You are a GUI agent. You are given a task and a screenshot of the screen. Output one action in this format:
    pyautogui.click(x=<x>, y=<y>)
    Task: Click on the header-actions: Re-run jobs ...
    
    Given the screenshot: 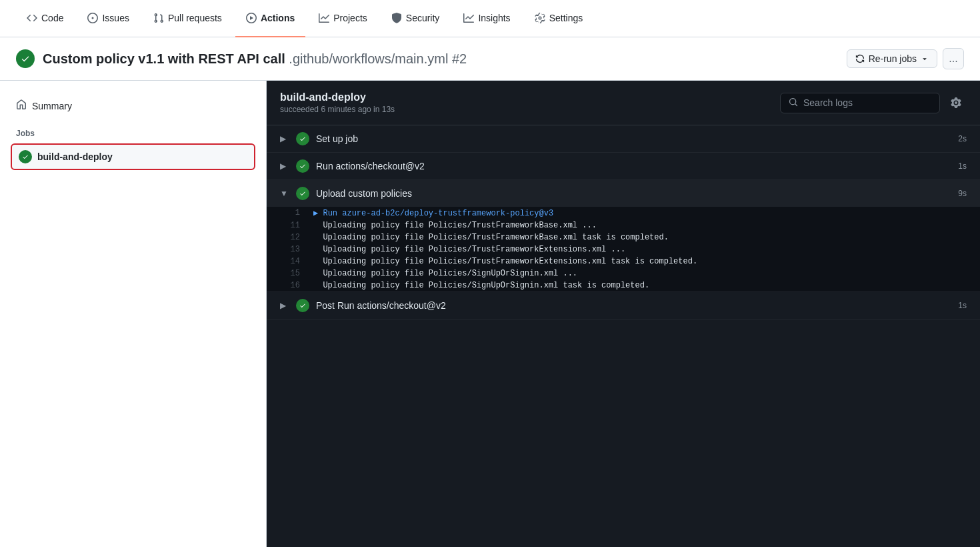 What is the action you would take?
    pyautogui.click(x=905, y=59)
    